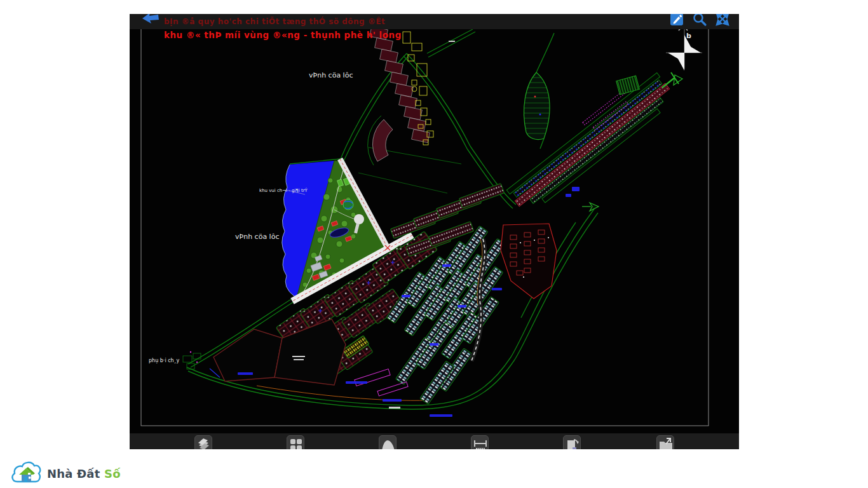 This screenshot has height=488, width=868. What do you see at coordinates (283, 191) in the screenshot?
I see `park-label: khu vui ch¬i - gi¶i trÝ` at bounding box center [283, 191].